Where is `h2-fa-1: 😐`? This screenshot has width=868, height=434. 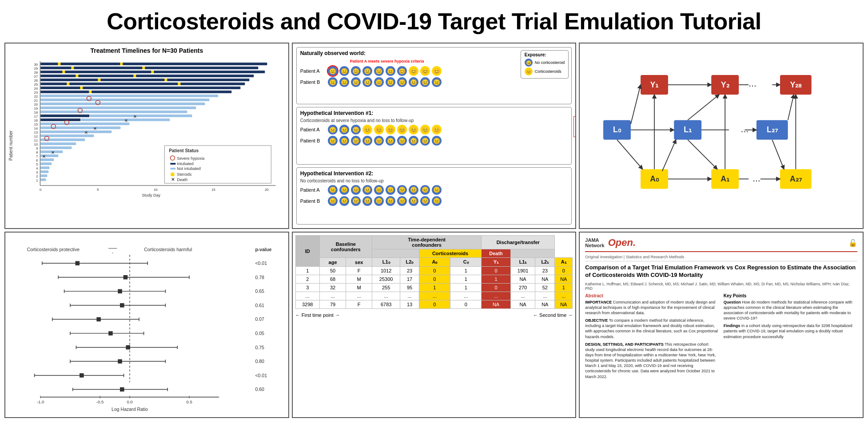 h2-fa-1: 😐 is located at coordinates (333, 190).